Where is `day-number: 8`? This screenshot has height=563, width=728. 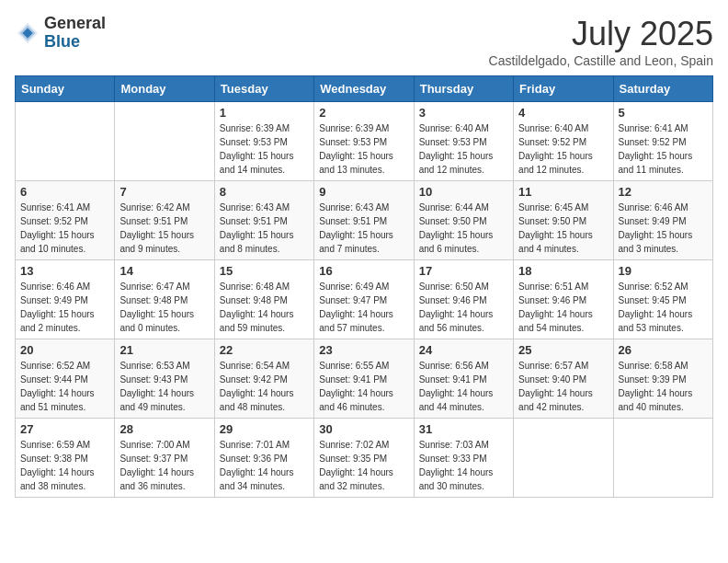
day-number: 8 is located at coordinates (265, 191).